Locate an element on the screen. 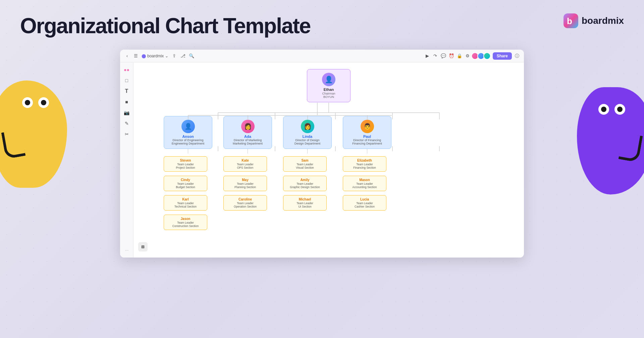 The width and height of the screenshot is (644, 338). sidebar-tools: ●● □ T ■ 📷 ✎ ✂ ⋯ is located at coordinates (127, 160).